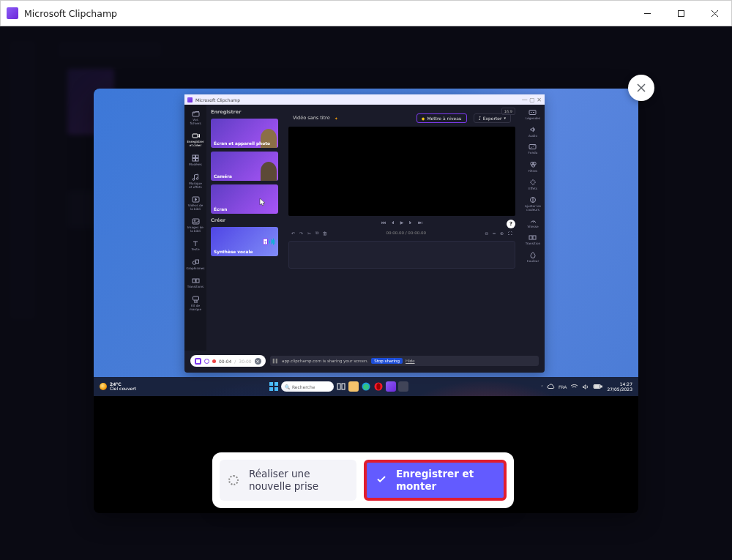  I want to click on prop-captions: Légendes, so click(533, 114).